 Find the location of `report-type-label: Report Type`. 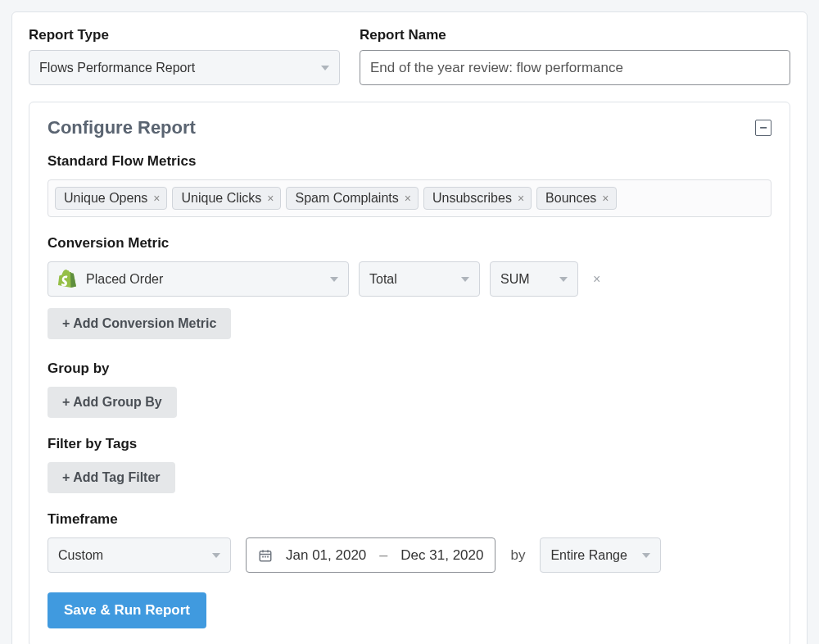

report-type-label: Report Type is located at coordinates (184, 35).